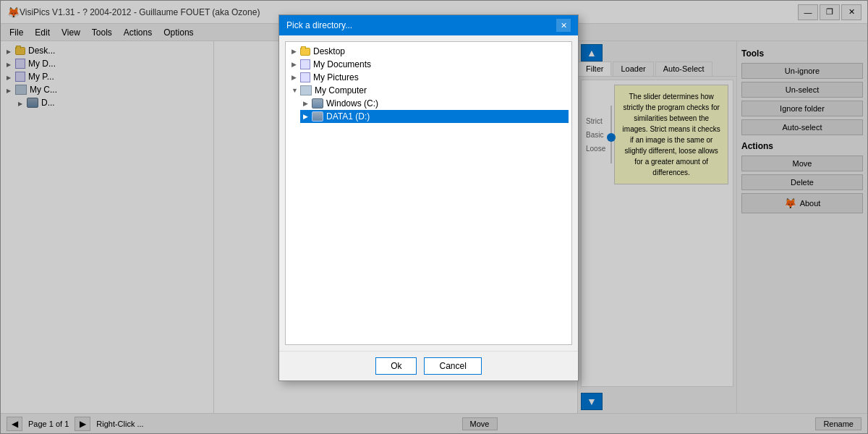 The image size is (868, 434). What do you see at coordinates (428, 77) in the screenshot?
I see `dialog-tree-mypics: ▶ My Pictures` at bounding box center [428, 77].